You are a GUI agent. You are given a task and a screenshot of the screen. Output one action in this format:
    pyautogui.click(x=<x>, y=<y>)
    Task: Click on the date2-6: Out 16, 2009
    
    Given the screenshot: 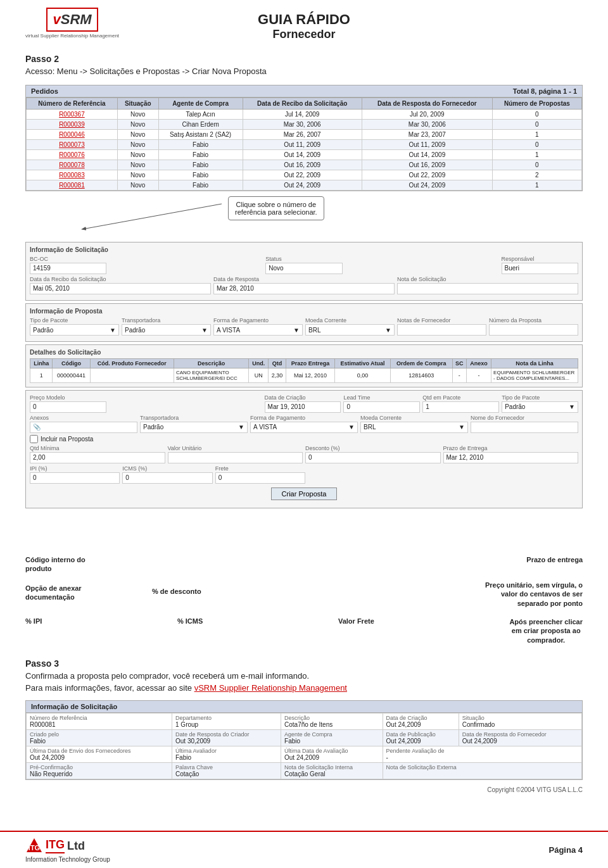 What is the action you would take?
    pyautogui.click(x=427, y=165)
    